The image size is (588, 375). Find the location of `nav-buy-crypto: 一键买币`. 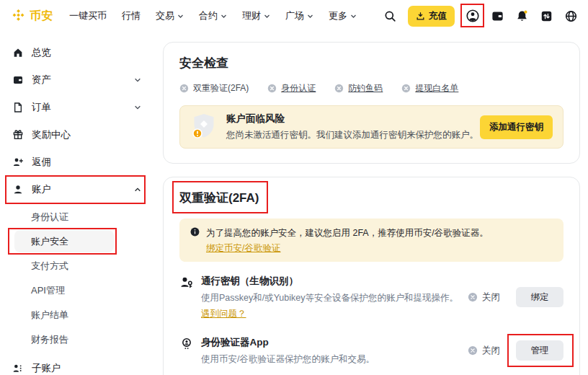

nav-buy-crypto: 一键买币 is located at coordinates (88, 16).